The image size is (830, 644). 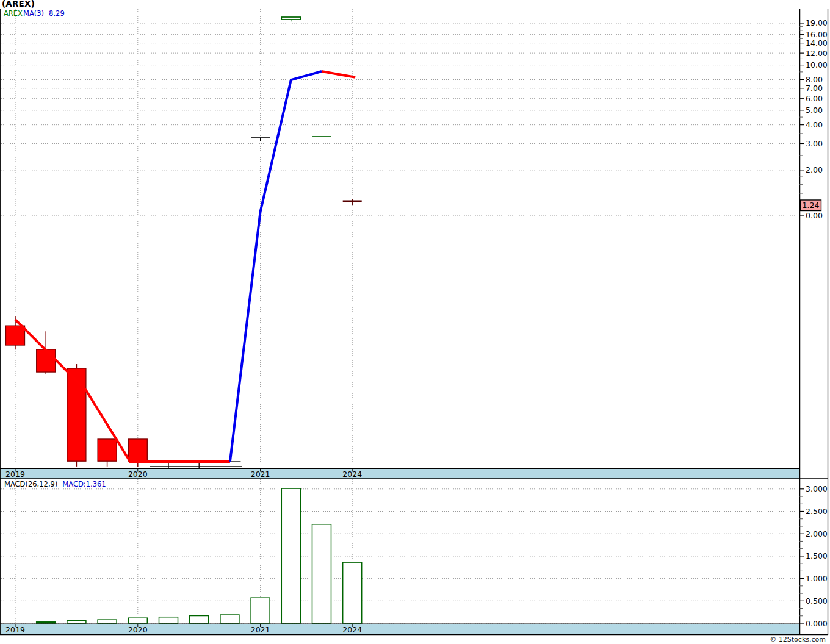 I want to click on price-axis-label: 8.00, so click(x=814, y=79).